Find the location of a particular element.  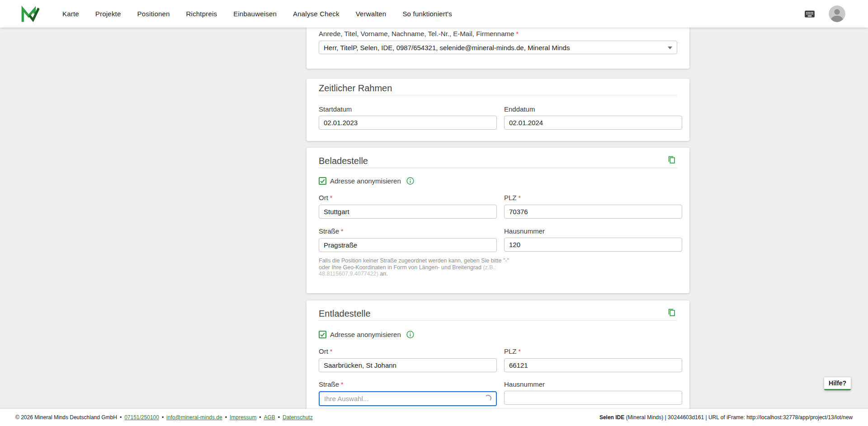

entlade-strasse-label: Straße* is located at coordinates (408, 384).